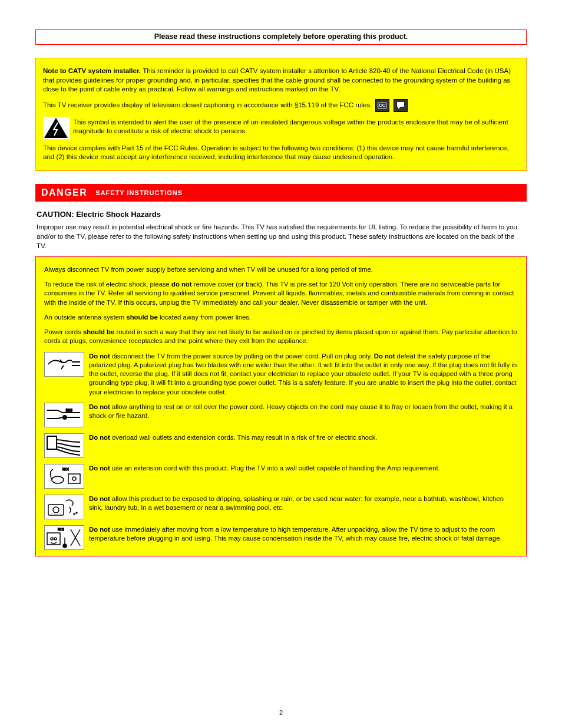 The width and height of the screenshot is (562, 728). I want to click on plug-icon, so click(64, 364).